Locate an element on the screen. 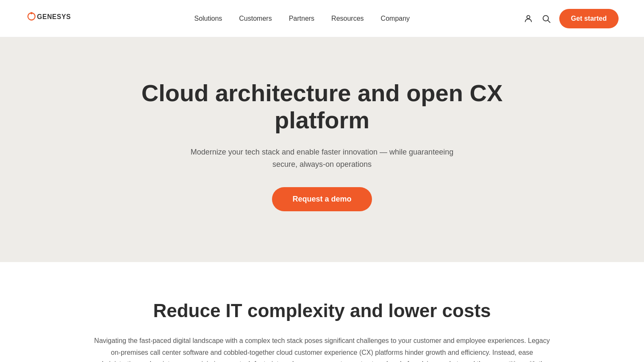 The height and width of the screenshot is (362, 644). header-actions: Get started is located at coordinates (571, 19).